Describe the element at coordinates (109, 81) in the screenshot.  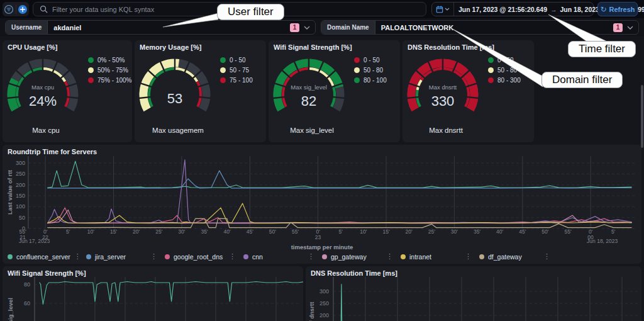
I see `gauge-legend-item: 75% - 100%` at that location.